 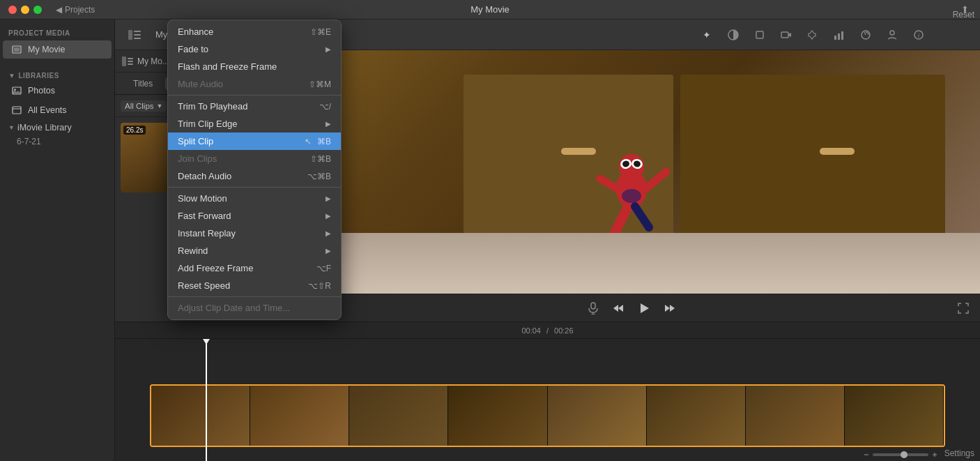 What do you see at coordinates (57, 110) in the screenshot?
I see `sidebar-item-all-events: All Events` at bounding box center [57, 110].